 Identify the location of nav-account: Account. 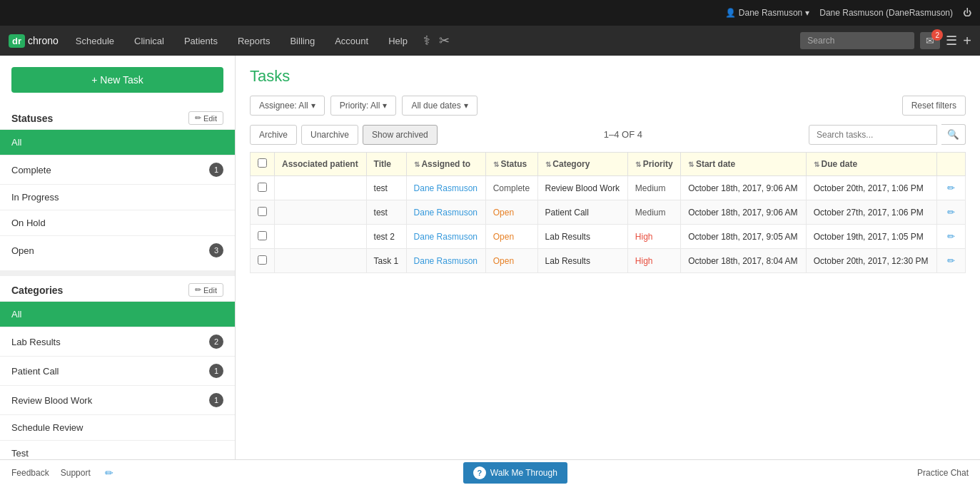
(351, 41).